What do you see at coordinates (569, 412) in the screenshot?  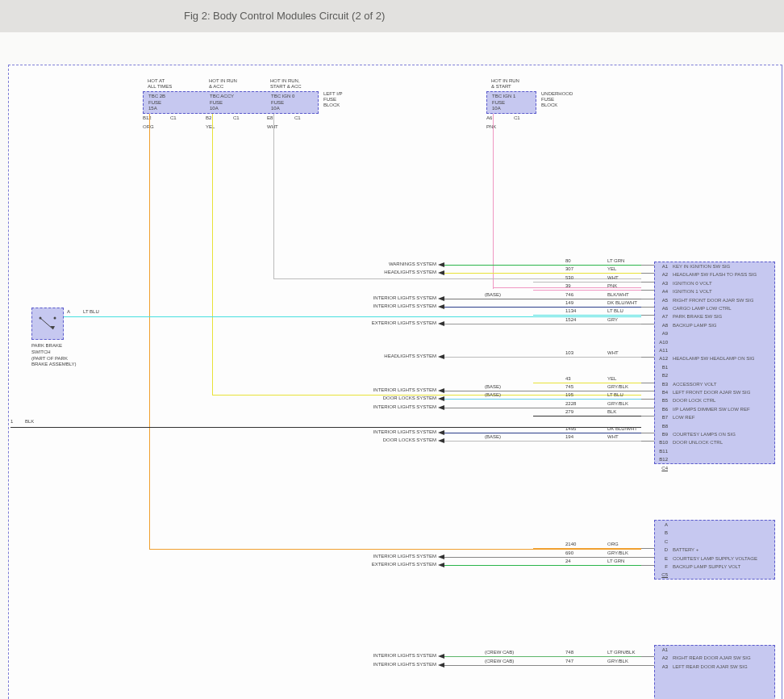 I see `ckt-B7: 279` at bounding box center [569, 412].